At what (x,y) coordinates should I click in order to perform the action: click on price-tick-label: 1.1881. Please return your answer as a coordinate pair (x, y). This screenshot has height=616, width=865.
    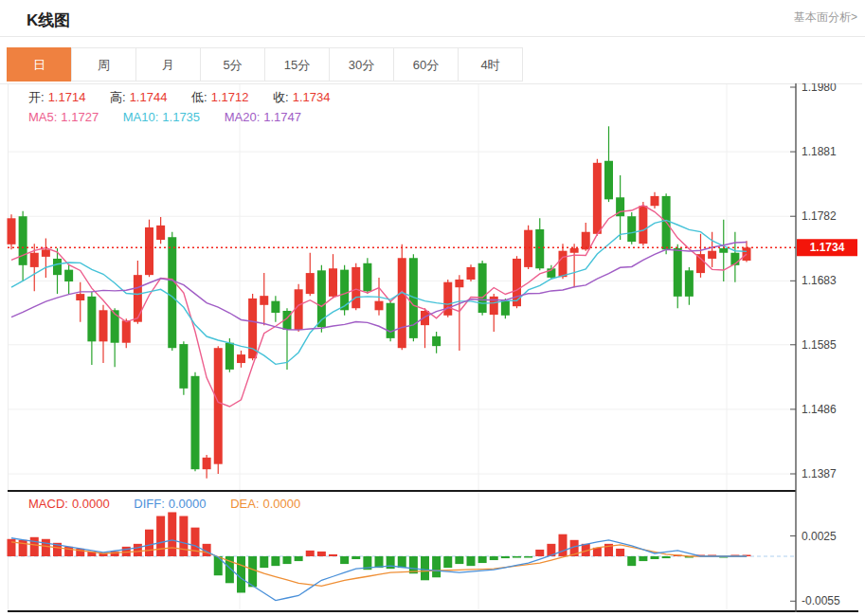
    Looking at the image, I should click on (819, 152).